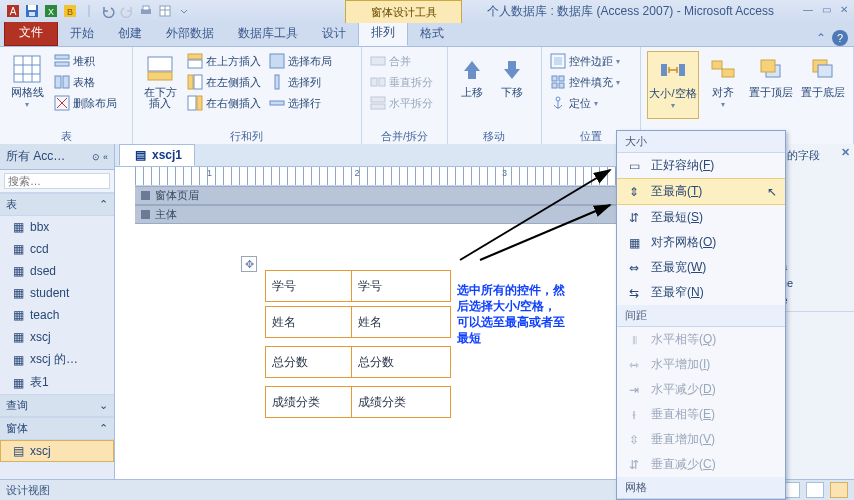 The image size is (854, 500). What do you see at coordinates (57, 337) in the screenshot?
I see `table-item: ▦xscj` at bounding box center [57, 337].